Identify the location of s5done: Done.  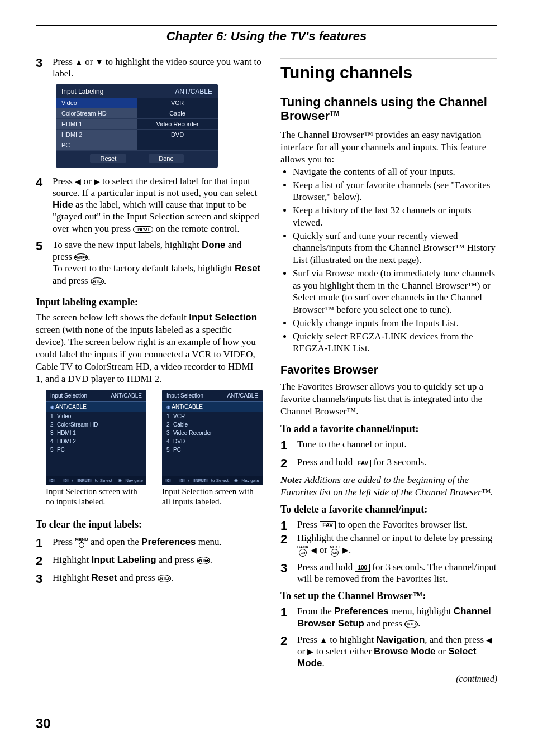
(213, 245).